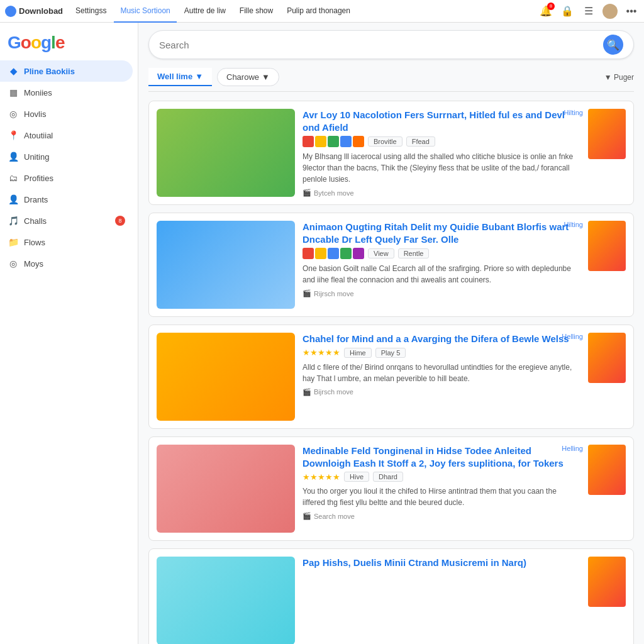 The image size is (644, 644). Describe the element at coordinates (441, 339) in the screenshot. I see `movie-title: Chahel for Mind and a a Avarging the Dif…` at that location.